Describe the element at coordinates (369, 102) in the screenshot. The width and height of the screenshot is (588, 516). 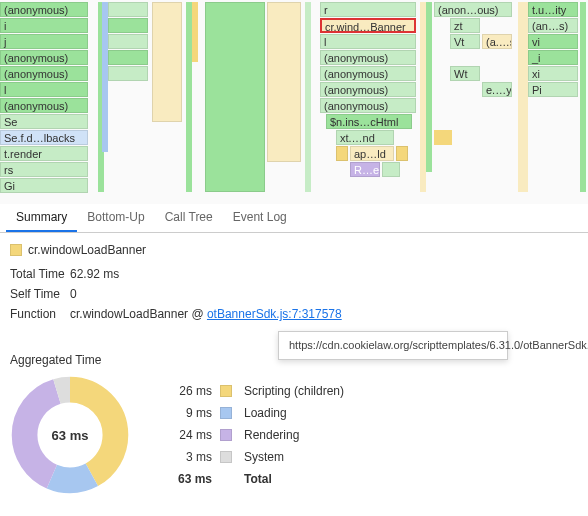
I see `flame-track-4: r cr.wind…Banner l (anonymous) (anonymou…` at that location.